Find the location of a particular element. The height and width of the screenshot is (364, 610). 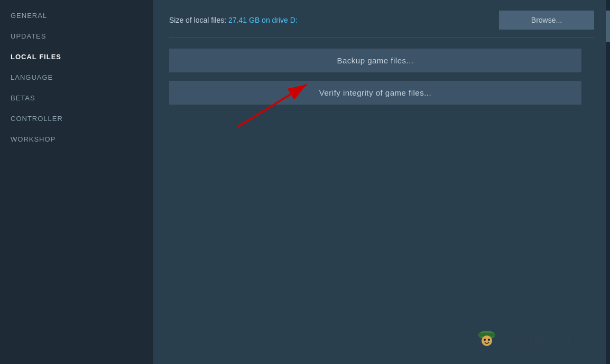

sidebar-item-controller: CONTROLLER is located at coordinates (77, 118).